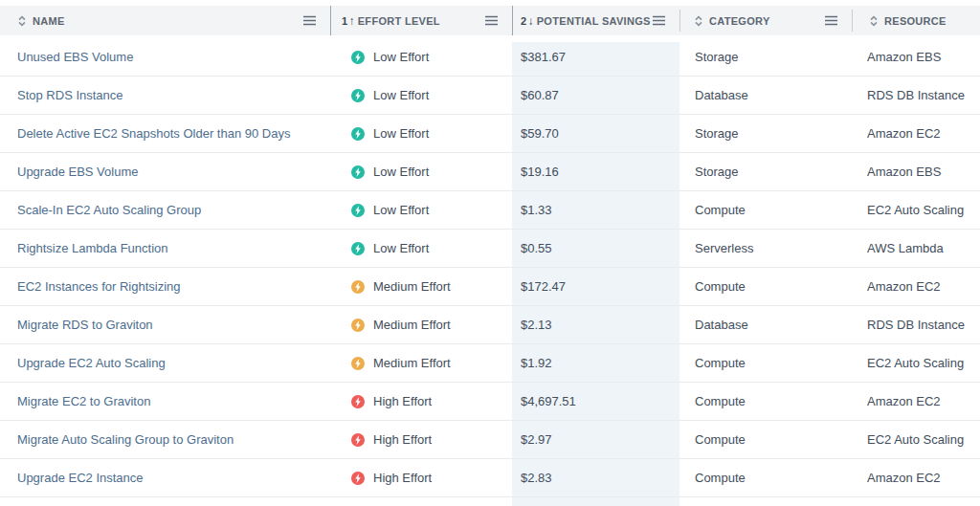 Image resolution: width=980 pixels, height=506 pixels. I want to click on savings-cell: $0.55, so click(595, 249).